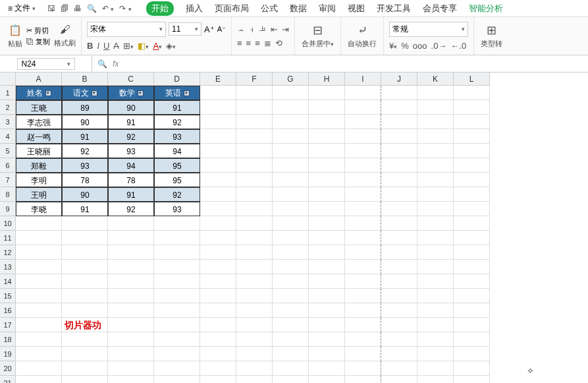 The width and height of the screenshot is (588, 383). What do you see at coordinates (240, 44) in the screenshot?
I see `align-left-icon: ≡` at bounding box center [240, 44].